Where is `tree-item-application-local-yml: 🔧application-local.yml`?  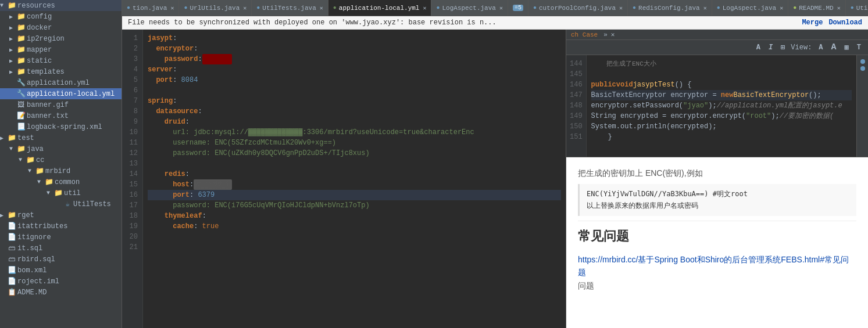 tree-item-application-local-yml: 🔧application-local.yml is located at coordinates (60, 94).